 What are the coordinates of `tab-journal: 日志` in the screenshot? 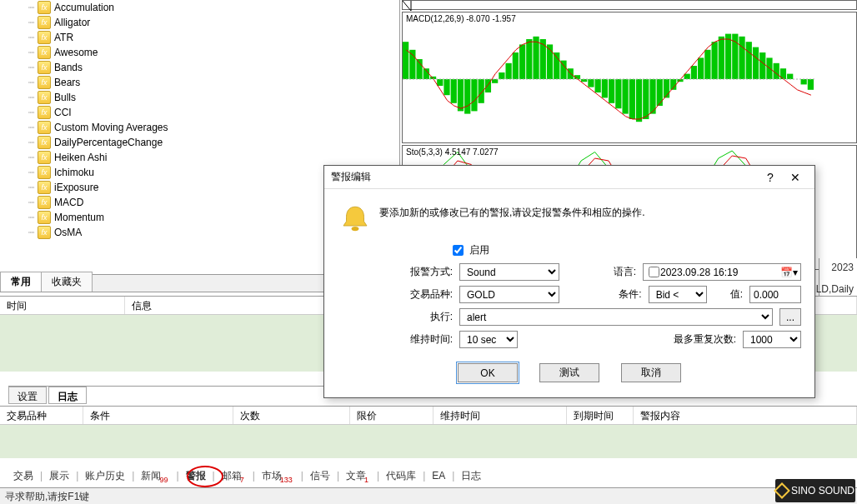 It's located at (68, 395).